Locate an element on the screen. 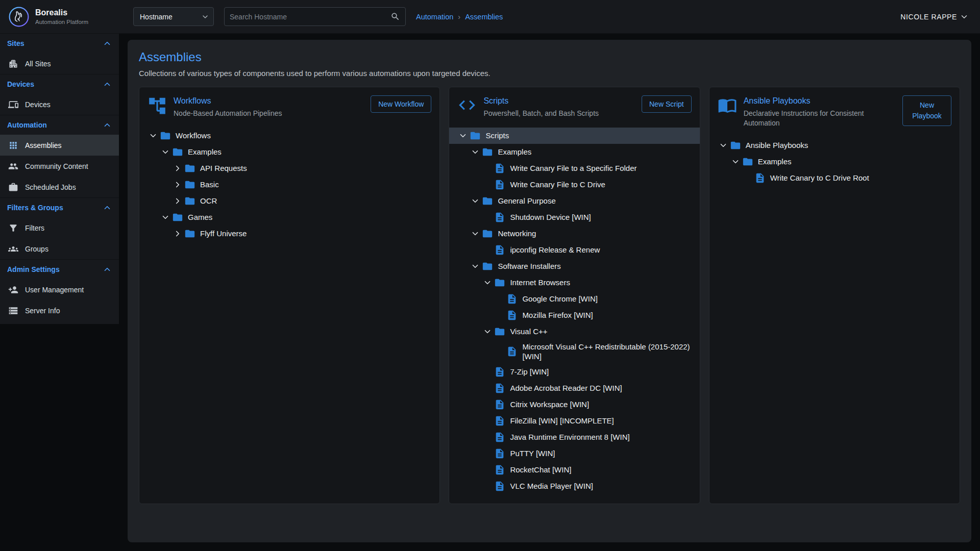 The height and width of the screenshot is (551, 980). tree-item-label: Basic is located at coordinates (209, 185).